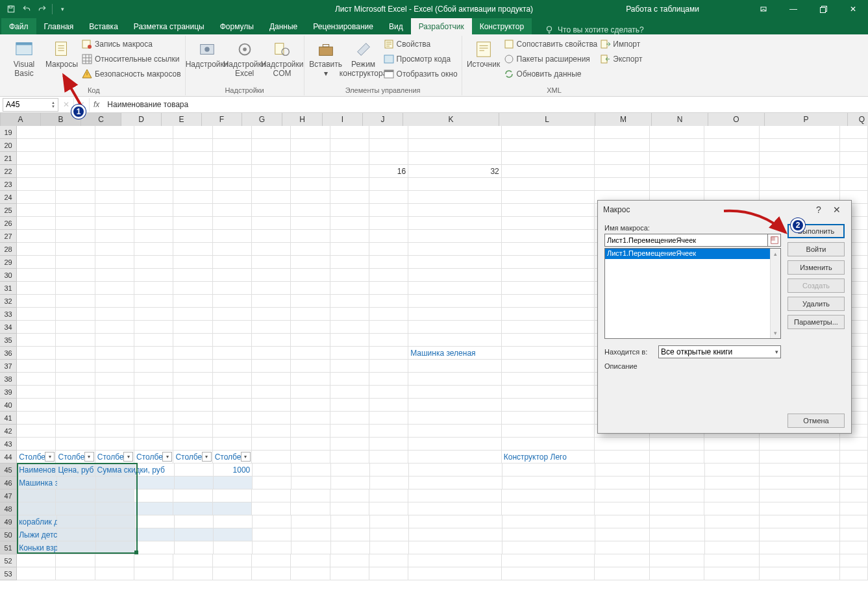  What do you see at coordinates (8, 444) in the screenshot?
I see `row-header: 43` at bounding box center [8, 444].